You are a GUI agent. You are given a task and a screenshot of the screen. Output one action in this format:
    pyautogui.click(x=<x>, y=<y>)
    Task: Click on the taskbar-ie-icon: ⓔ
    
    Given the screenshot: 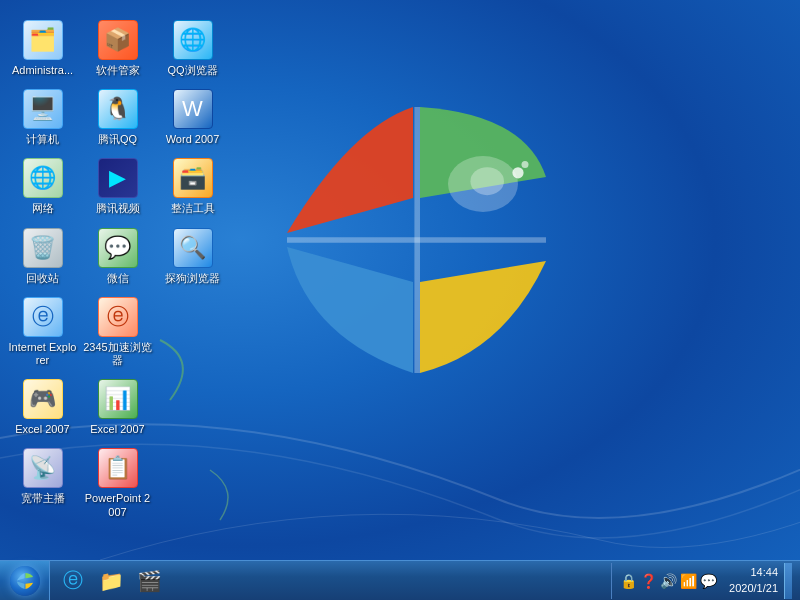 What is the action you would take?
    pyautogui.click(x=73, y=581)
    